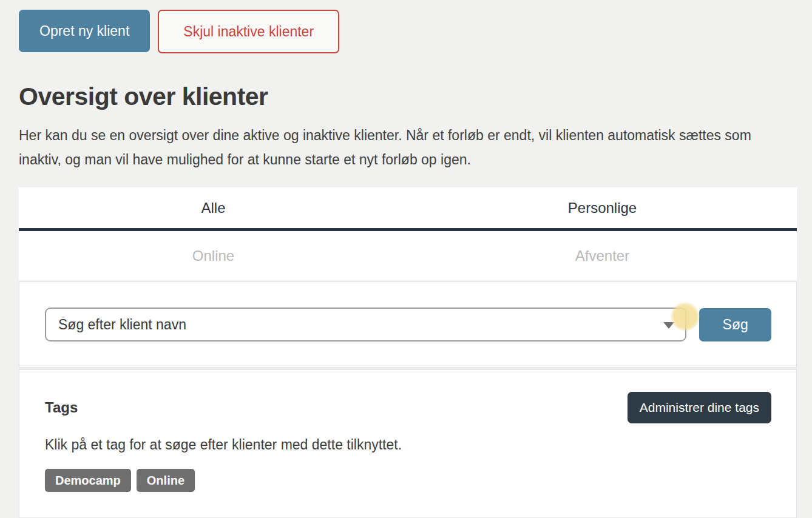 The image size is (812, 518). What do you see at coordinates (249, 32) in the screenshot?
I see `hide-inactive-clients-button: Skjul inaktive klienter` at bounding box center [249, 32].